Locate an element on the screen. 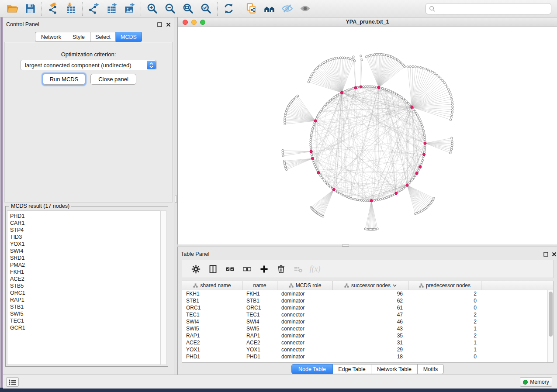 The image size is (557, 392). cell: 43 is located at coordinates (370, 329).